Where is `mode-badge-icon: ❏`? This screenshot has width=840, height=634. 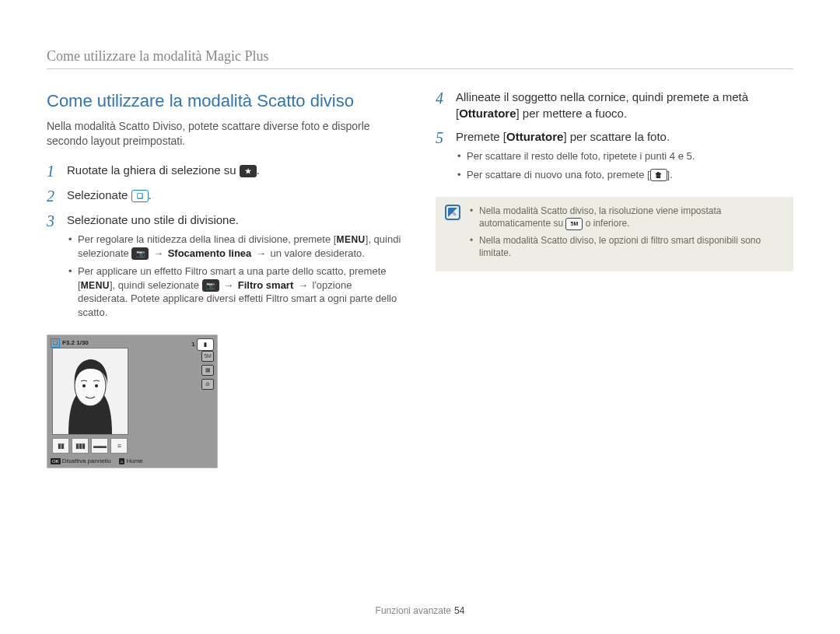
mode-badge-icon: ❏ is located at coordinates (55, 343).